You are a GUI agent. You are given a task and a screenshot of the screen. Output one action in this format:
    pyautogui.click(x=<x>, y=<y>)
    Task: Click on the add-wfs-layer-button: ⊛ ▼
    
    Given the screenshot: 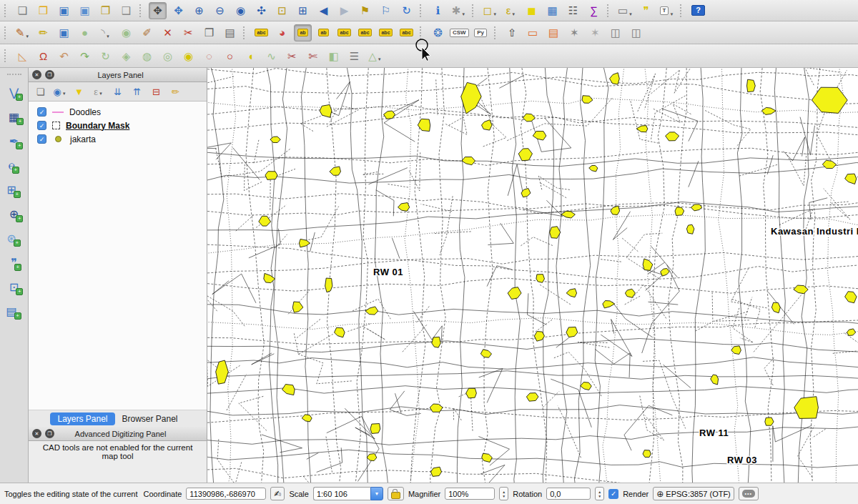 What is the action you would take?
    pyautogui.click(x=14, y=239)
    